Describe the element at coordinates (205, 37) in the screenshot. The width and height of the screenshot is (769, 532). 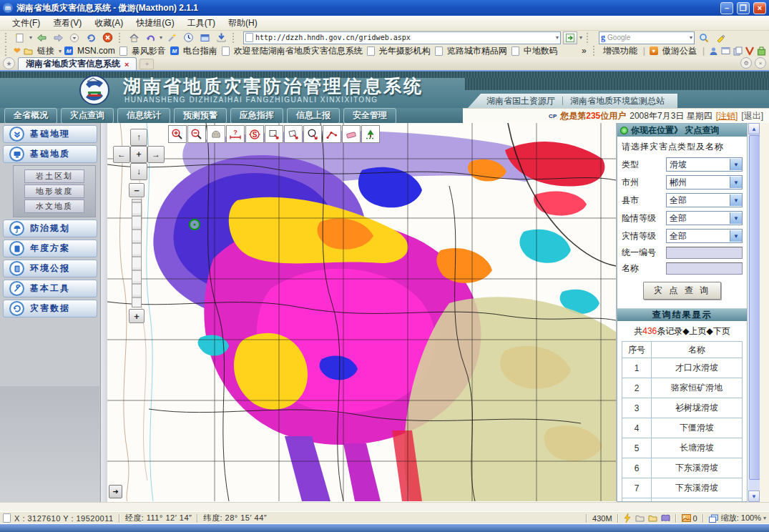
I see `link-panel-icon` at that location.